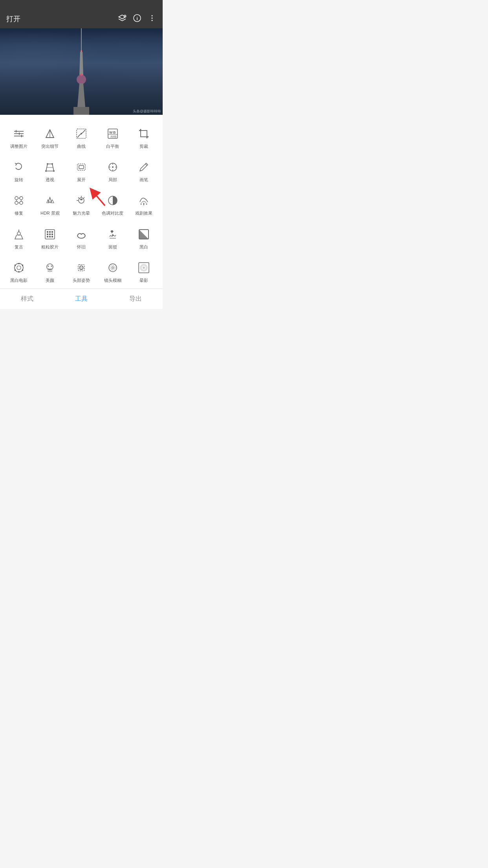  Describe the element at coordinates (19, 138) in the screenshot. I see `tool-adjust: 调整图片` at that location.